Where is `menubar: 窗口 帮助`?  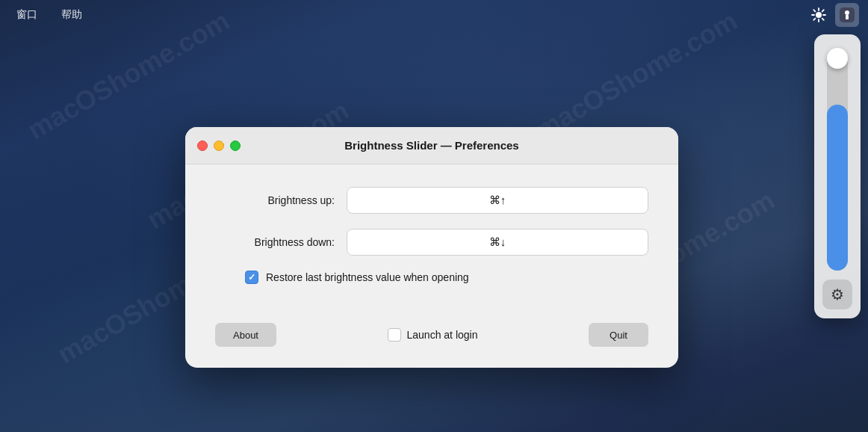
menubar: 窗口 帮助 is located at coordinates (434, 15).